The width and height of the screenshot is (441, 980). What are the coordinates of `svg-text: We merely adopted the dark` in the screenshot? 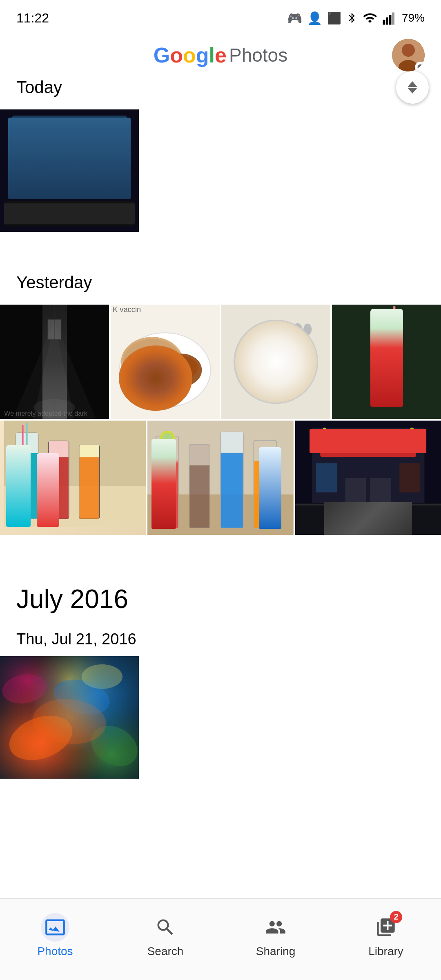 It's located at (46, 413).